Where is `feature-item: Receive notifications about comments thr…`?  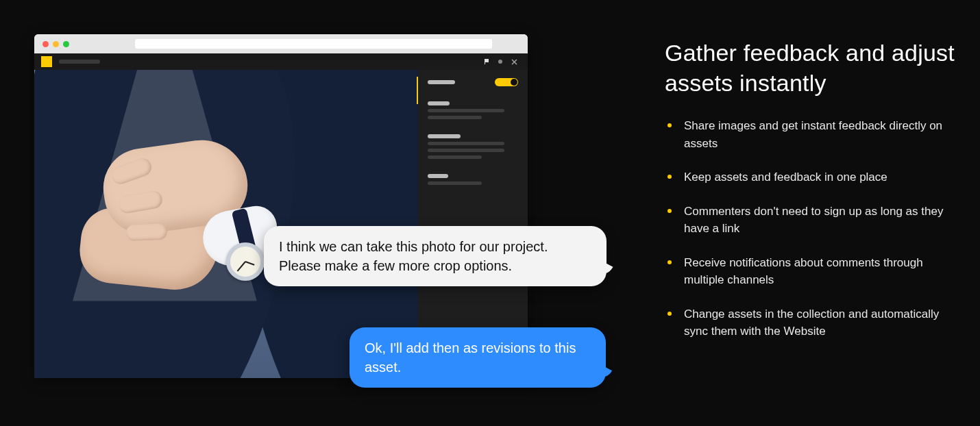
feature-item: Receive notifications about comments thr… is located at coordinates (812, 271).